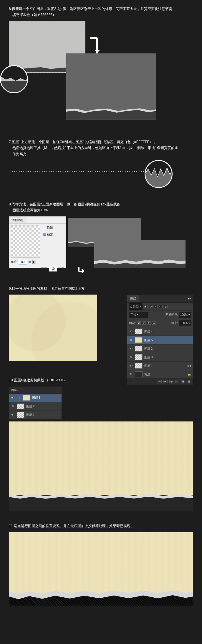 The height and width of the screenshot is (644, 202). I want to click on layer-filter-row: ρ 类型÷ ▣ ◑ T ▭ ◢, so click(160, 307).